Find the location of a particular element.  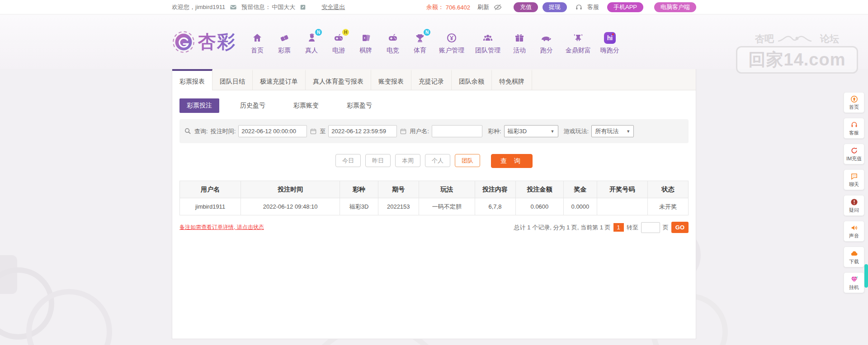

table-row: jimbird1911 2022-06-12 09:48:10 福彩3D 202… is located at coordinates (434, 207).